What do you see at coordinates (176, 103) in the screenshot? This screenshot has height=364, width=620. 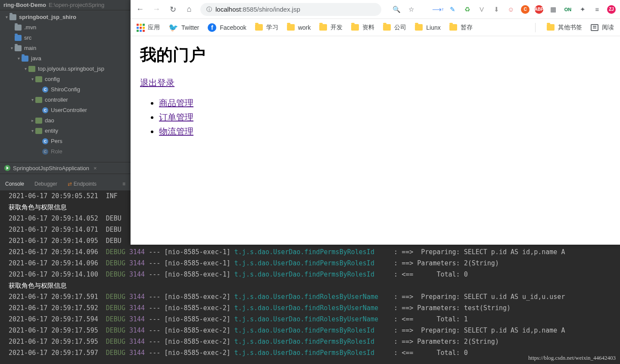 I see `menu-link-goods: 商品管理` at bounding box center [176, 103].